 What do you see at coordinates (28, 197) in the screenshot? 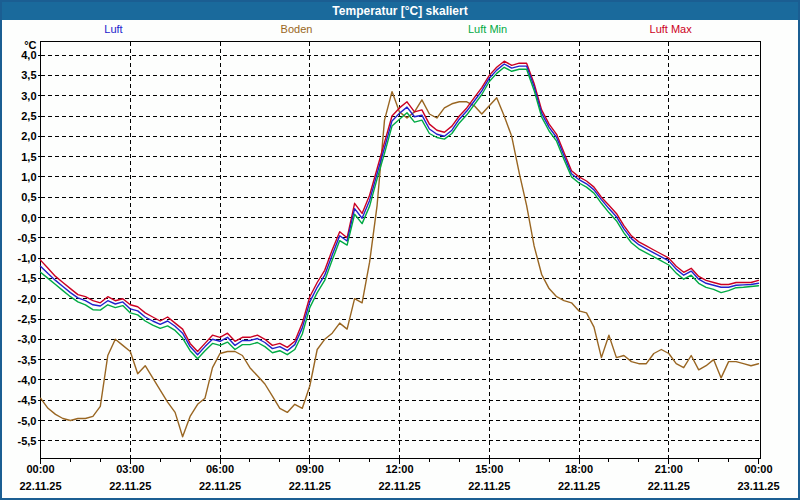
I see `y-tick-label: 0,5` at bounding box center [28, 197].